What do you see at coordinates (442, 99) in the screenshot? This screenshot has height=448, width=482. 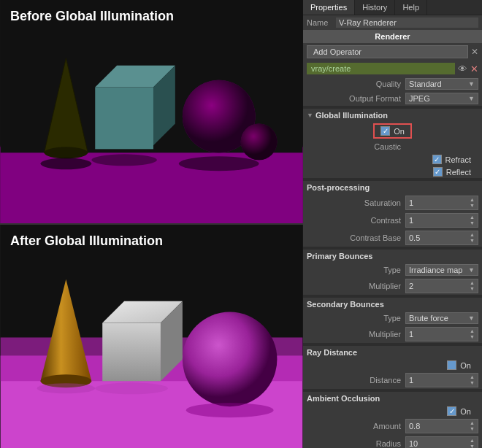 I see `output-format-value: JPEG ▼` at bounding box center [442, 99].